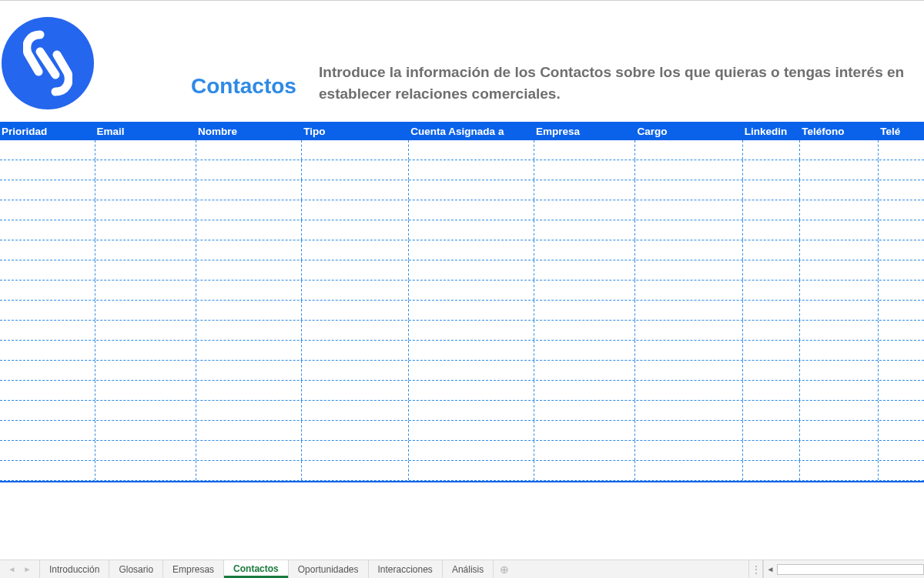 This screenshot has height=578, width=924. What do you see at coordinates (136, 569) in the screenshot?
I see `sheet-tab-glosario: Glosario` at bounding box center [136, 569].